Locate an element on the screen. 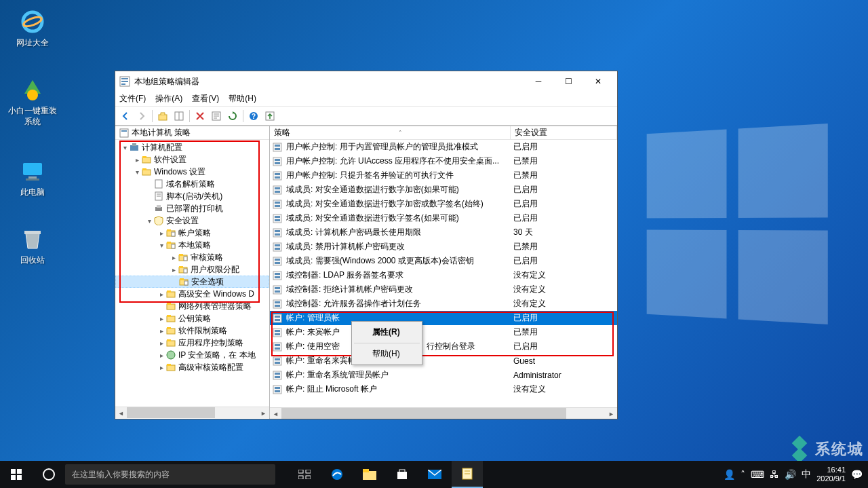  tray-keyboard-icon: ⌨ is located at coordinates (757, 474).